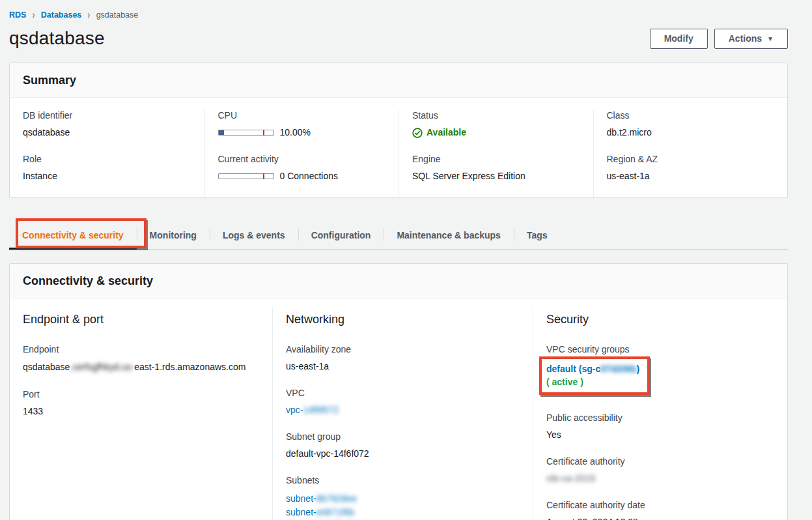 Image resolution: width=812 pixels, height=520 pixels. Describe the element at coordinates (496, 176) in the screenshot. I see `engine-value: SQL Server Express Edition` at that location.